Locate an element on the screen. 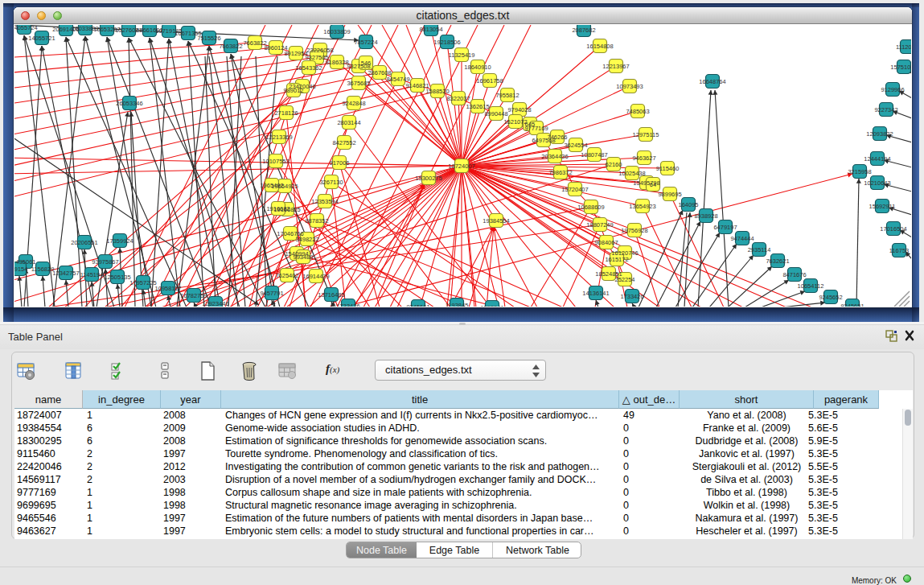 The image size is (924, 585). svg-text: 12213369 is located at coordinates (278, 137).